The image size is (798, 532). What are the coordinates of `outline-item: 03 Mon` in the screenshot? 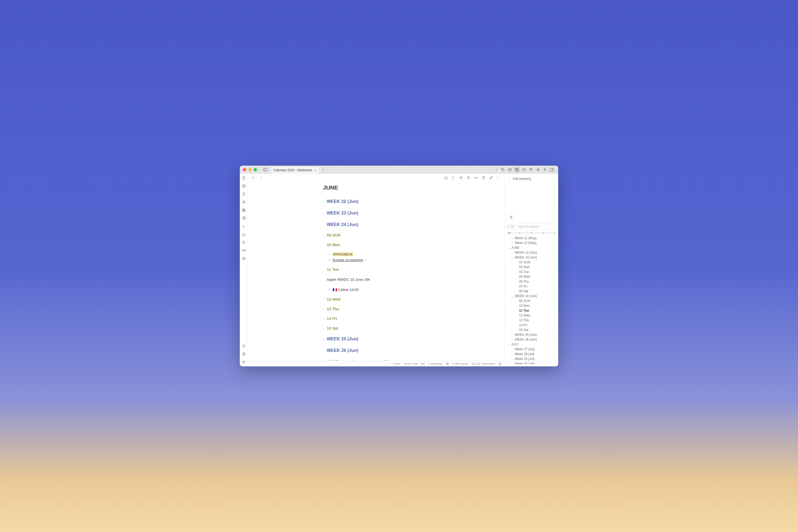 It's located at (532, 267).